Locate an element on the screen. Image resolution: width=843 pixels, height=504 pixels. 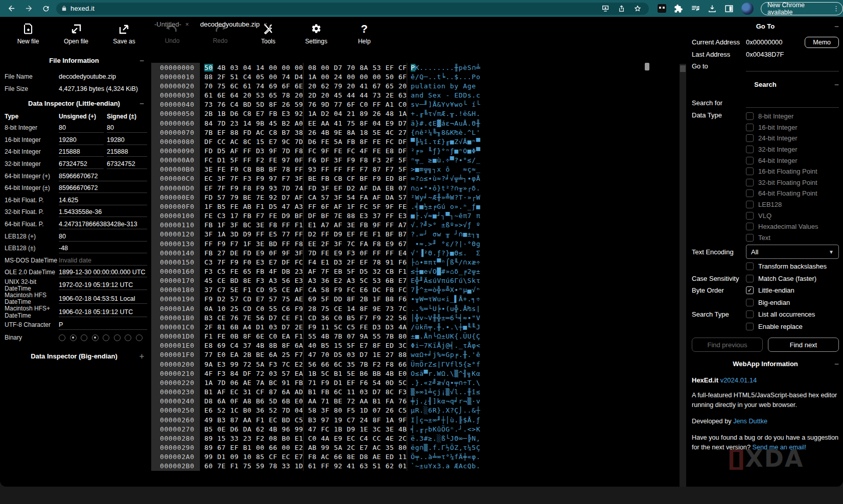
memo-button: Memo is located at coordinates (822, 42).